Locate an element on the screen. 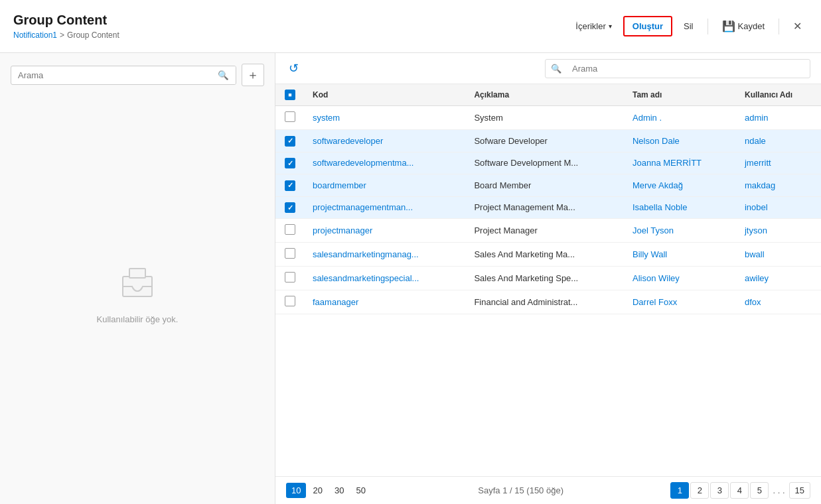 Image resolution: width=821 pixels, height=504 pixels. left-search-input is located at coordinates (112, 76).